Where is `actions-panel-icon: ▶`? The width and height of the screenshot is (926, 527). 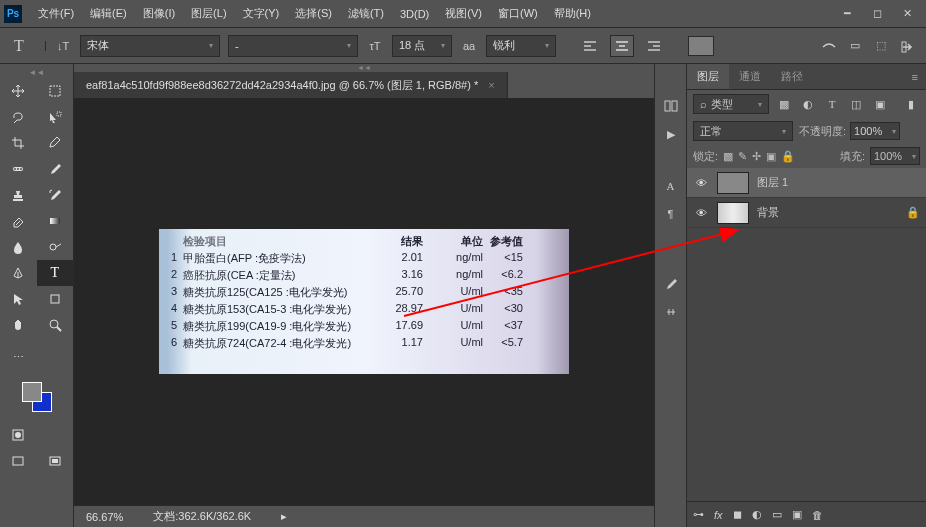
actions-panel-icon: ▶ is located at coordinates (671, 134).